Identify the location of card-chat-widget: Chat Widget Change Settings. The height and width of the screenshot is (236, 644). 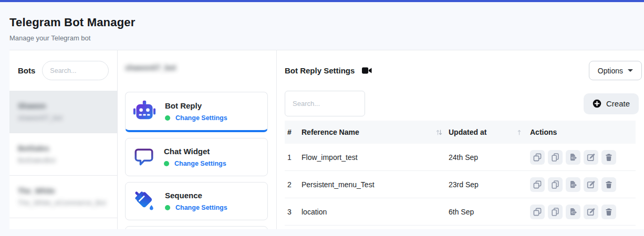
(196, 157).